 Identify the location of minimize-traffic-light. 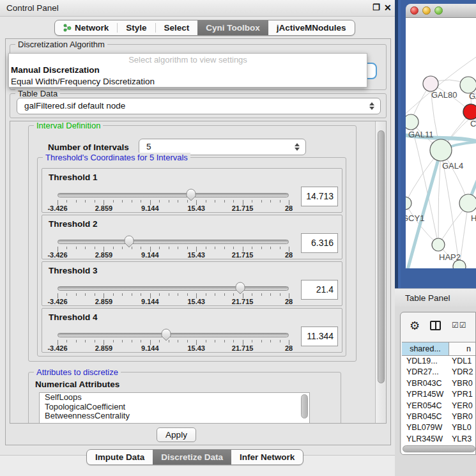
(427, 10).